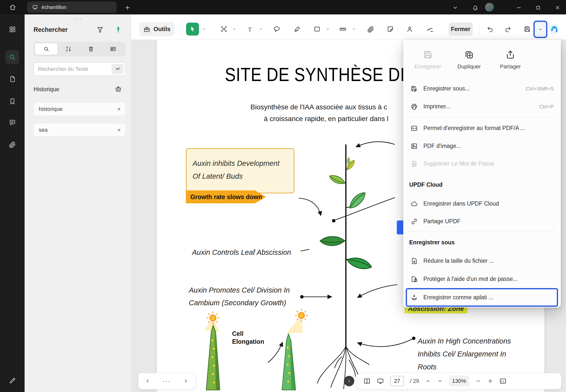 The width and height of the screenshot is (566, 392). Describe the element at coordinates (482, 261) in the screenshot. I see `menu-item-reduce-size: Réduire la taille du fichier ...` at that location.